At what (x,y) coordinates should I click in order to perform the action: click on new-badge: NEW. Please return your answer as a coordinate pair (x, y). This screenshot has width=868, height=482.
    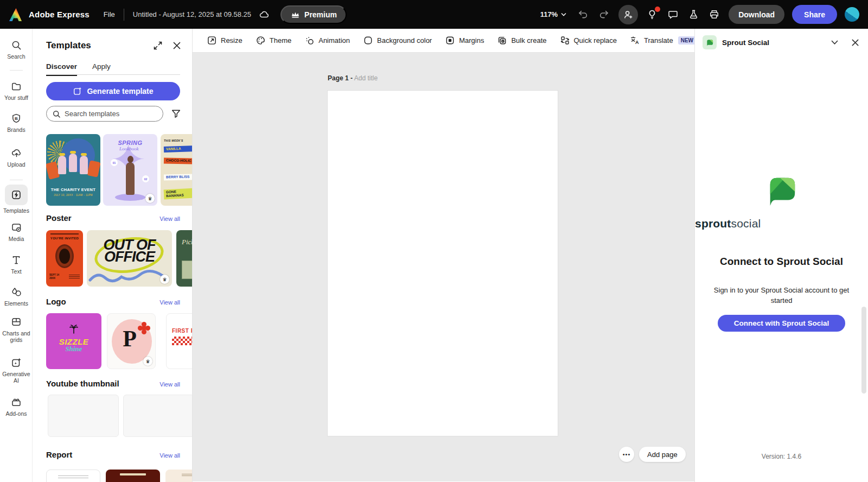
    Looking at the image, I should click on (686, 40).